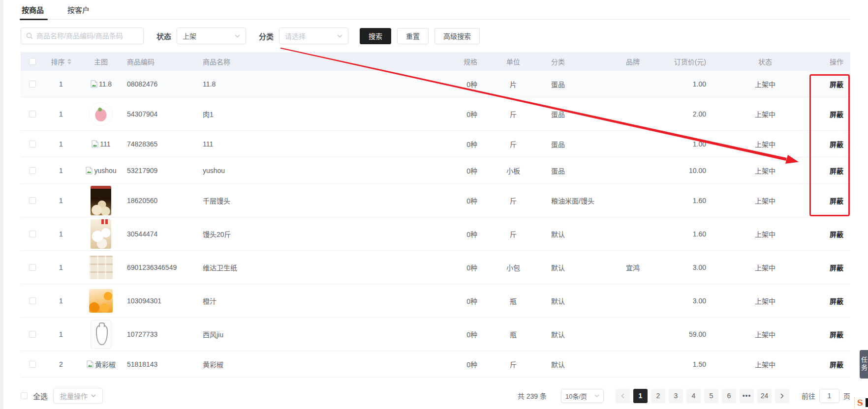 The image size is (868, 409). I want to click on cell-name: 肉1, so click(320, 114).